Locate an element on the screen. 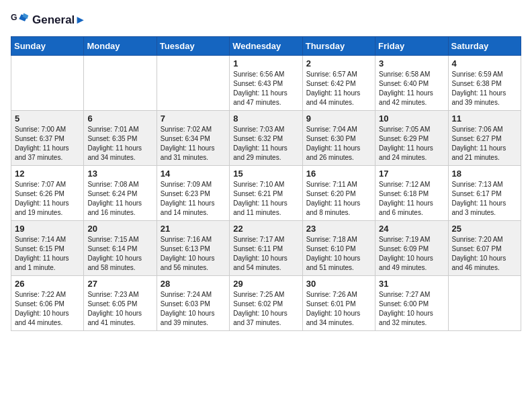  day-info: Sunrise: 7:18 AMSunset: 6:10 PMDaylight:… is located at coordinates (339, 254).